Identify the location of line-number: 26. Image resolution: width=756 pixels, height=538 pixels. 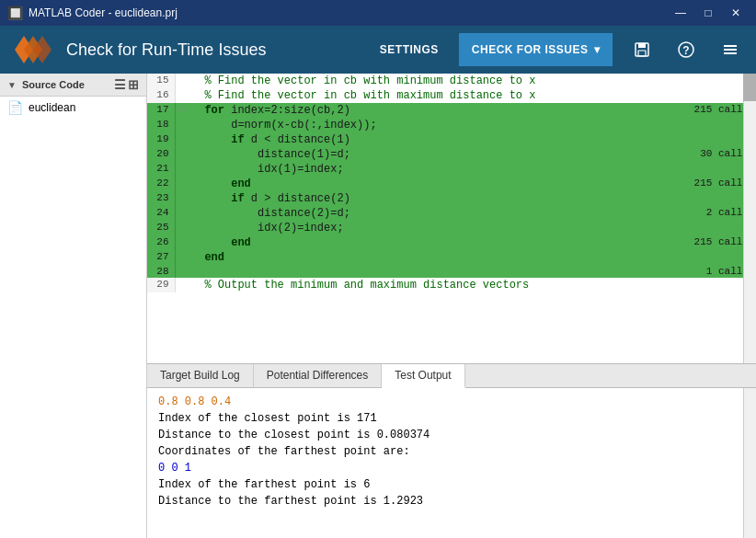
(161, 243).